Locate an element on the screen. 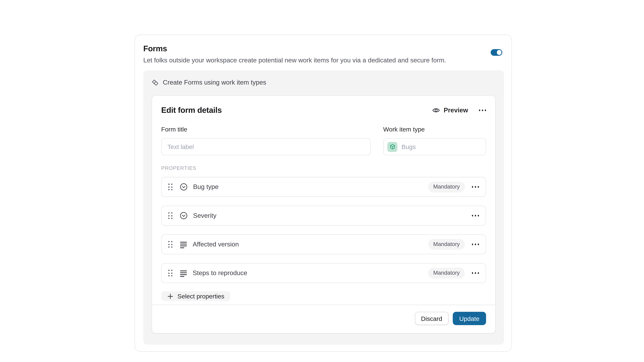 This screenshot has width=644, height=362. work-item-type-field: Bugs is located at coordinates (434, 147).